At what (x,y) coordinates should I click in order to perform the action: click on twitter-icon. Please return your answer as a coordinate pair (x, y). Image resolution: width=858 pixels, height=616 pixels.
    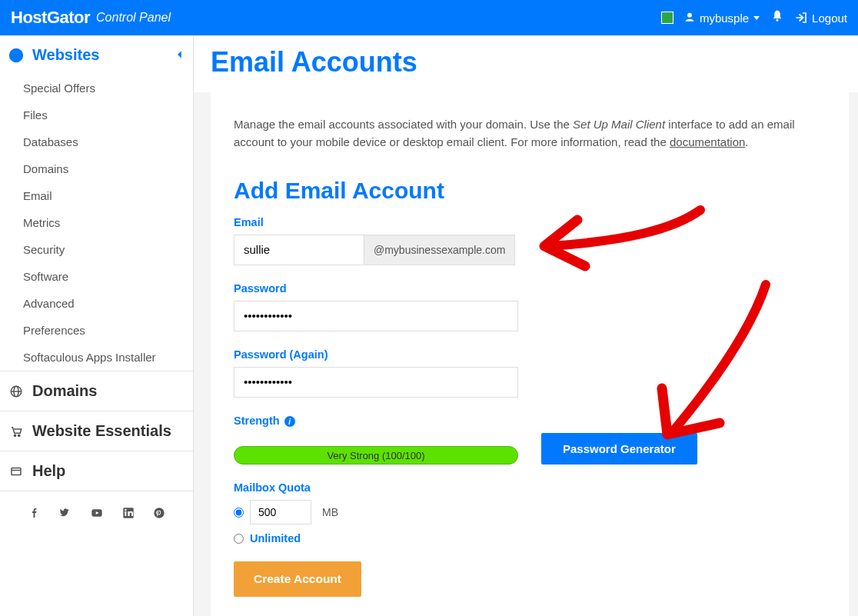
    Looking at the image, I should click on (65, 514).